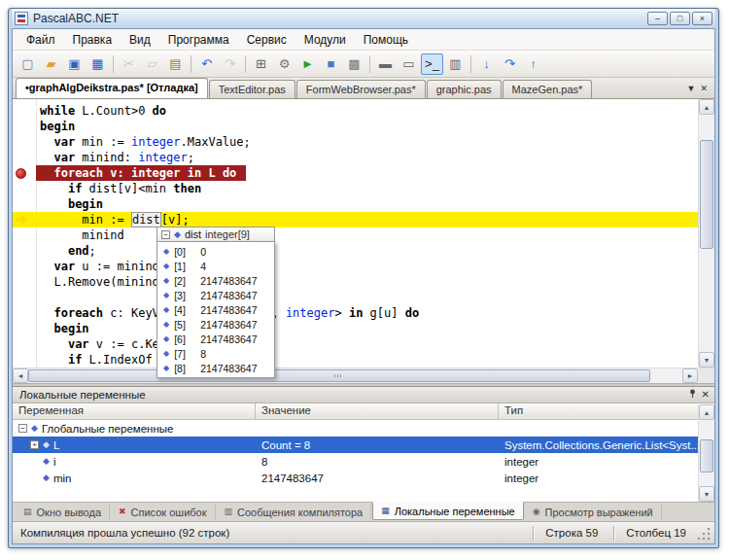 The image size is (729, 560). I want to click on compile-button: ⚙, so click(284, 64).